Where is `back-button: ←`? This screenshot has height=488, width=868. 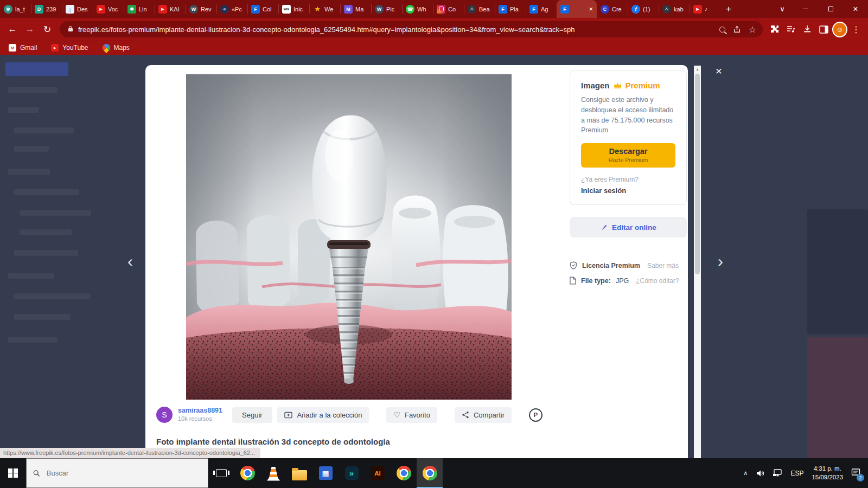 back-button: ← is located at coordinates (12, 29).